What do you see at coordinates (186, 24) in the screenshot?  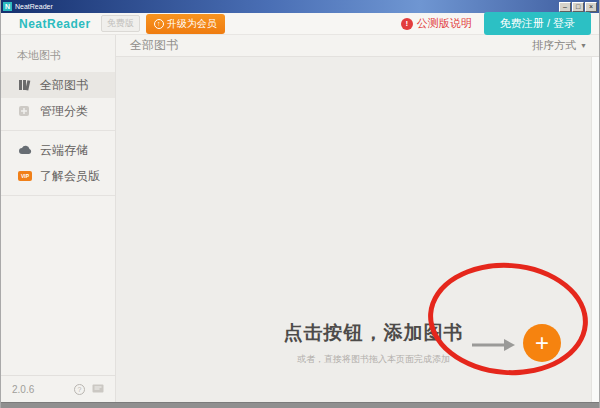 I see `upgrade-member-button: ↑ 升级为会员` at bounding box center [186, 24].